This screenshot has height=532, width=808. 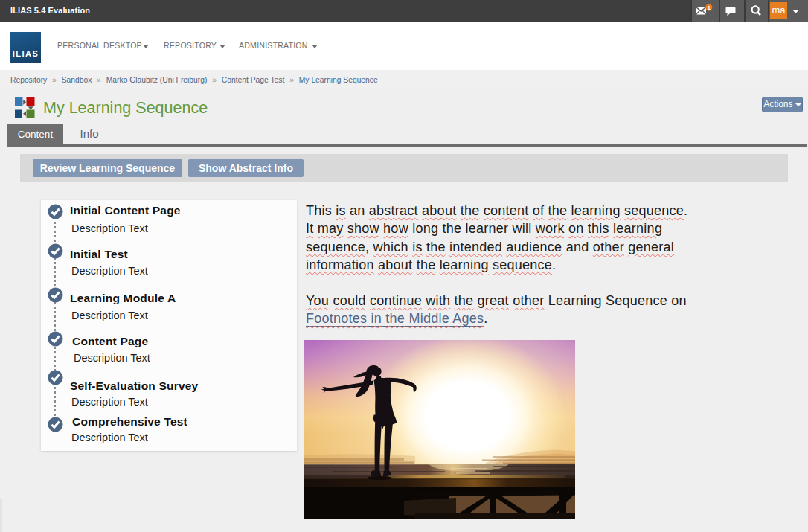 What do you see at coordinates (709, 7) in the screenshot?
I see `svg-text: 1` at bounding box center [709, 7].